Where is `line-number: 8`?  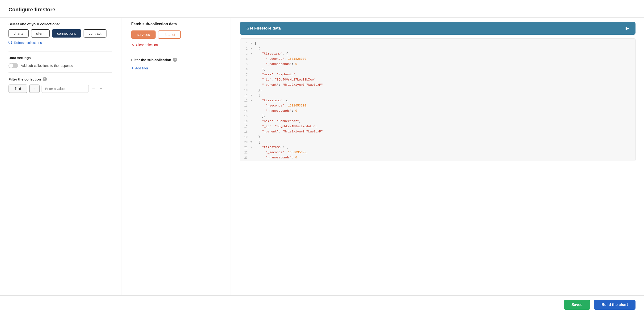 line-number: 8 is located at coordinates (246, 80).